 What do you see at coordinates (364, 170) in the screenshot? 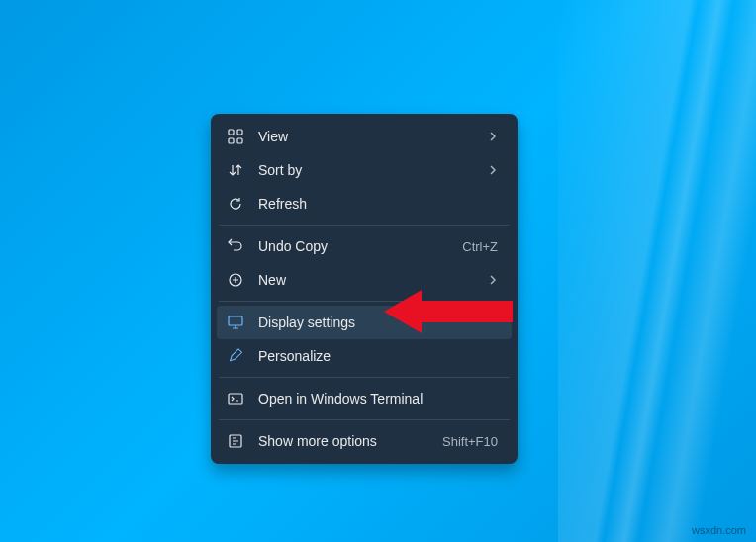
I see `menu-item-sortby: Sort by` at bounding box center [364, 170].